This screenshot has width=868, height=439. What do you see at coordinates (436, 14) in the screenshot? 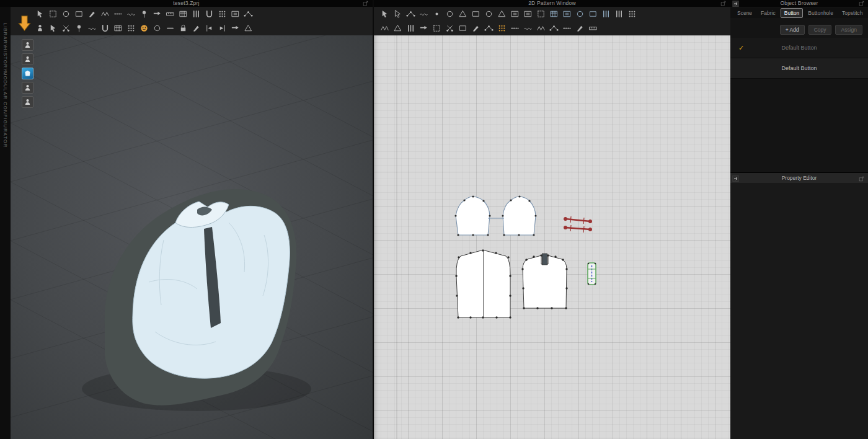
I see `add-point-icon` at bounding box center [436, 14].